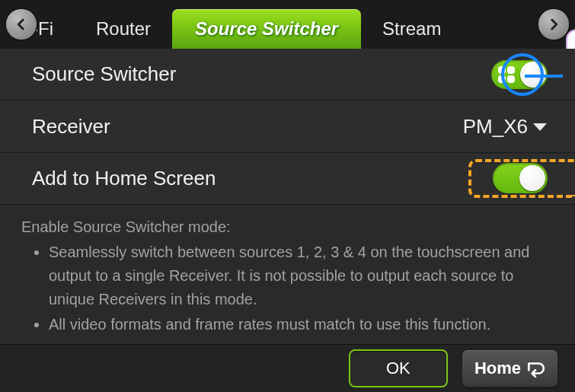 Image resolution: width=575 pixels, height=392 pixels. What do you see at coordinates (506, 126) in the screenshot?
I see `receiver-dropdown: PM_X6` at bounding box center [506, 126].